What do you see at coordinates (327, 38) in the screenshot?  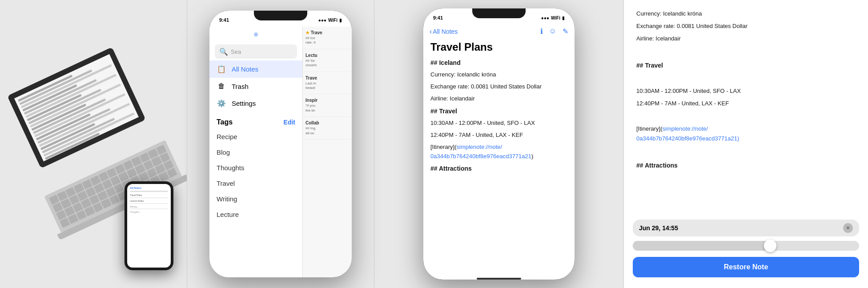 I see `note-body-travel: ## Ice` at bounding box center [327, 38].